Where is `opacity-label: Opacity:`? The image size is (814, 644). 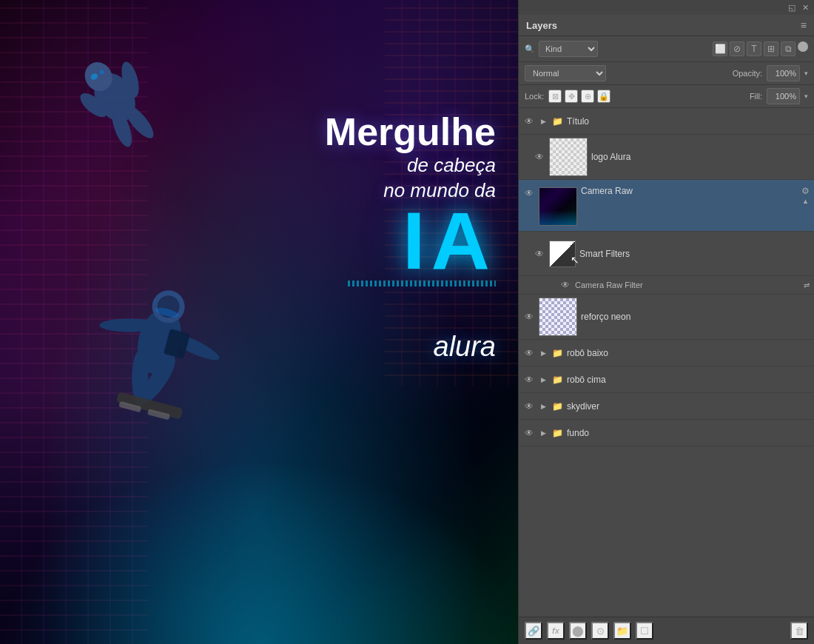
opacity-label: Opacity: is located at coordinates (747, 73).